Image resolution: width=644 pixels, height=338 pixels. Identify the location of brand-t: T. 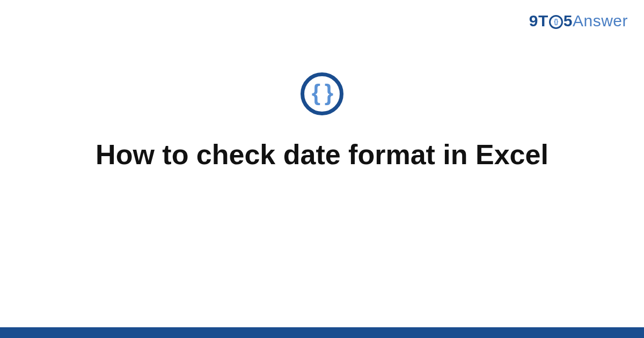
(543, 20).